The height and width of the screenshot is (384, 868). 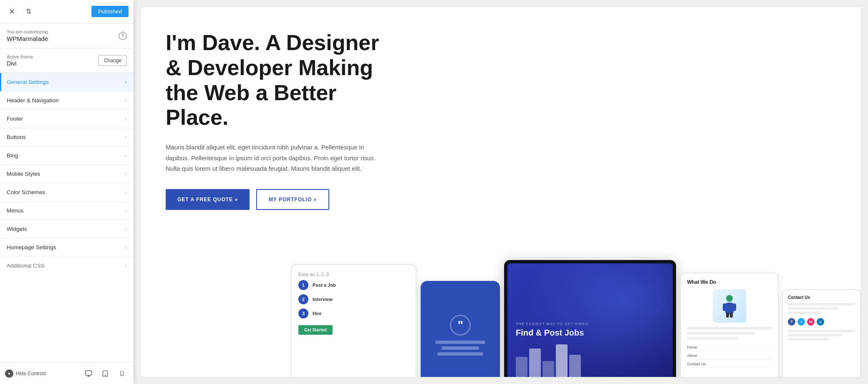 I want to click on mobile-device-button, so click(x=122, y=374).